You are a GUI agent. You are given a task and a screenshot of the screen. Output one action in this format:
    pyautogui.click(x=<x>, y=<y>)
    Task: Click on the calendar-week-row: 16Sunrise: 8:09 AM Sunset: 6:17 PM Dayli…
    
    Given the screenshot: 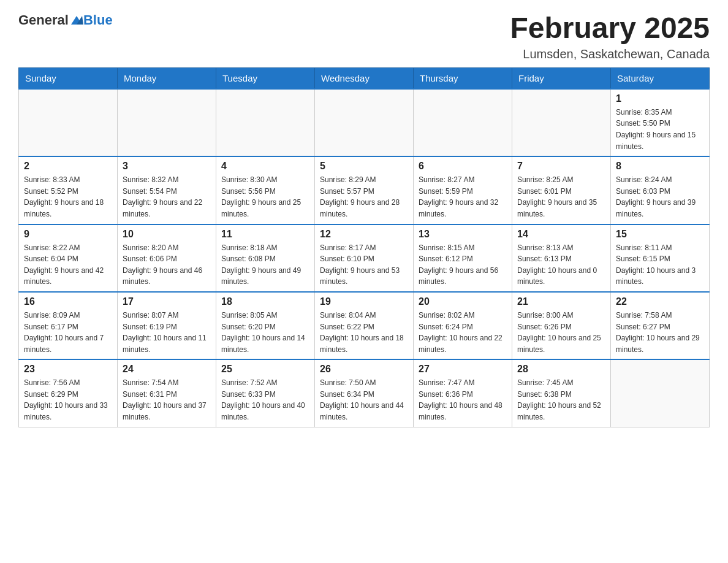 What is the action you would take?
    pyautogui.click(x=364, y=326)
    